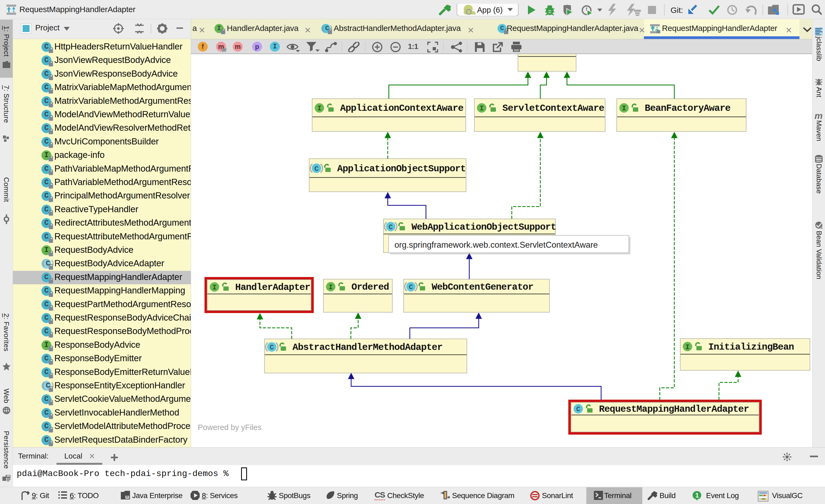 The image size is (825, 504). What do you see at coordinates (490, 10) in the screenshot?
I see `svg-text: App (6)` at bounding box center [490, 10].